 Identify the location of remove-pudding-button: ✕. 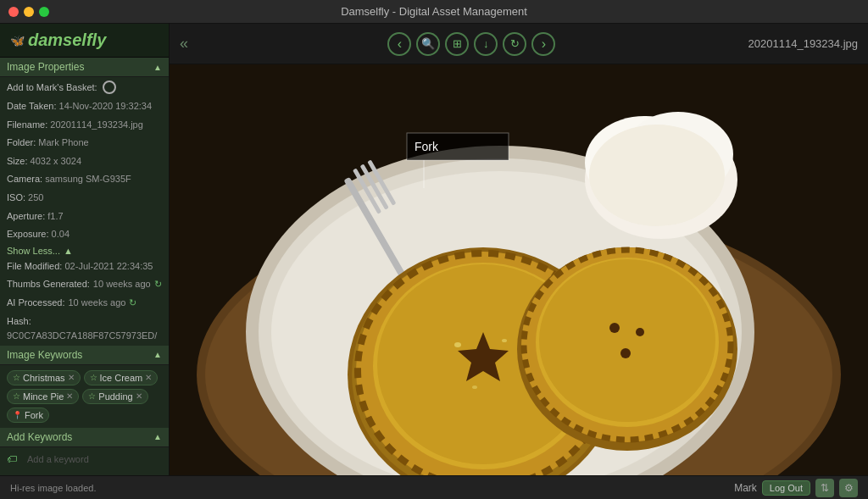
(139, 396).